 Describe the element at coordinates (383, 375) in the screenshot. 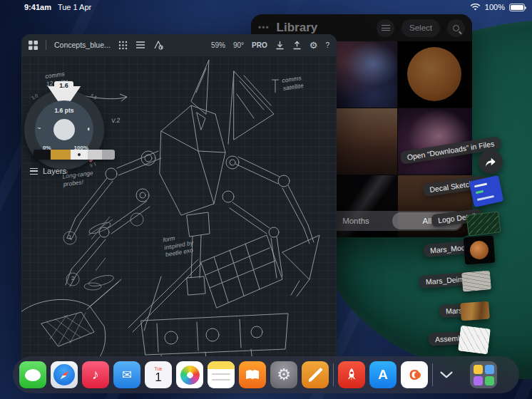

I see `appstore-a-glyph: A` at that location.